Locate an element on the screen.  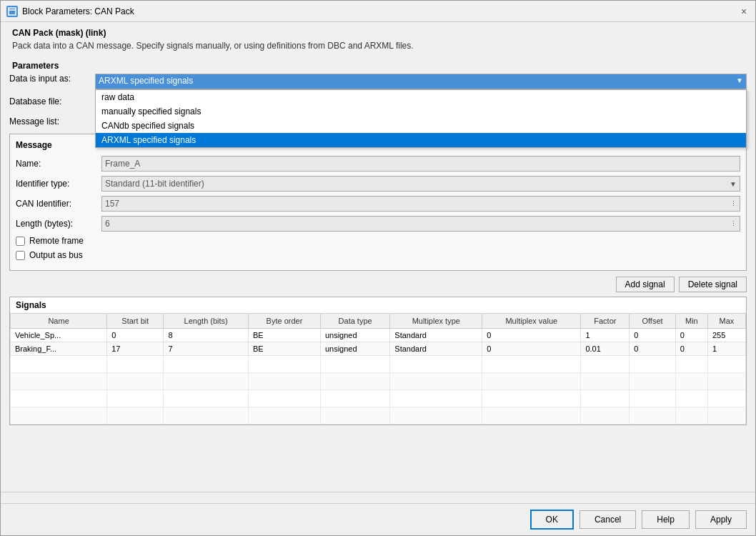
output-as-bus-label: Output as bus is located at coordinates (56, 255).